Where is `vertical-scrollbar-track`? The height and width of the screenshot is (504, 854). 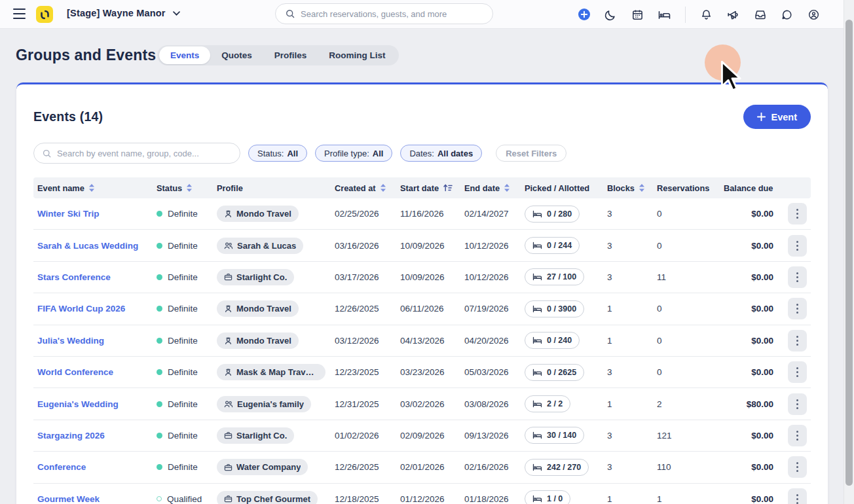 vertical-scrollbar-track is located at coordinates (849, 252).